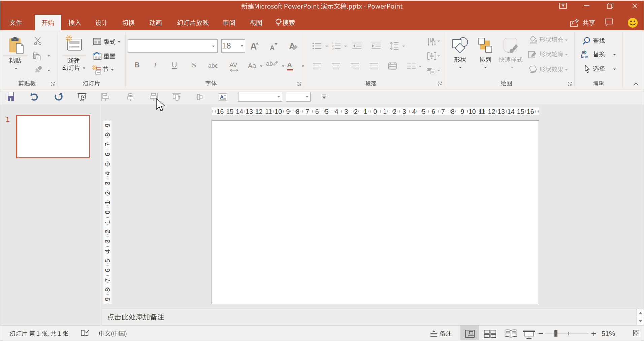 Image resolution: width=644 pixels, height=341 pixels. I want to click on svg-text: ab, so click(584, 52).